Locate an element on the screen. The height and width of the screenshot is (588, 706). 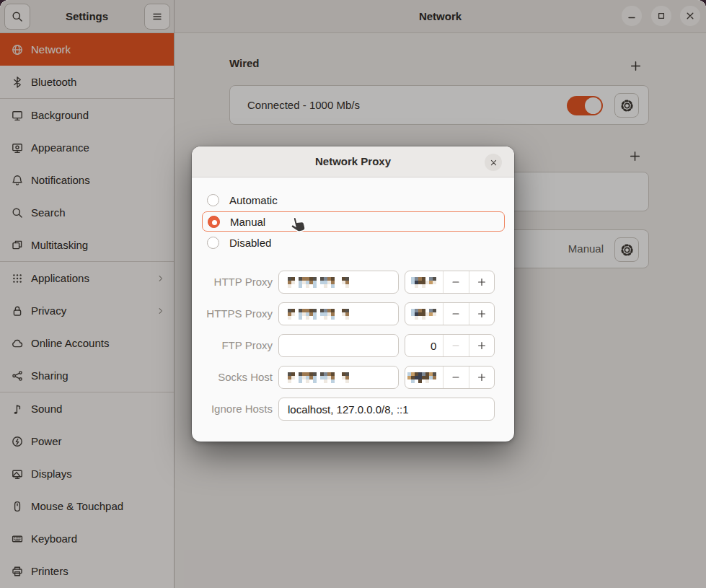
https-proxy-label: HTTPS Proxy is located at coordinates (232, 314).